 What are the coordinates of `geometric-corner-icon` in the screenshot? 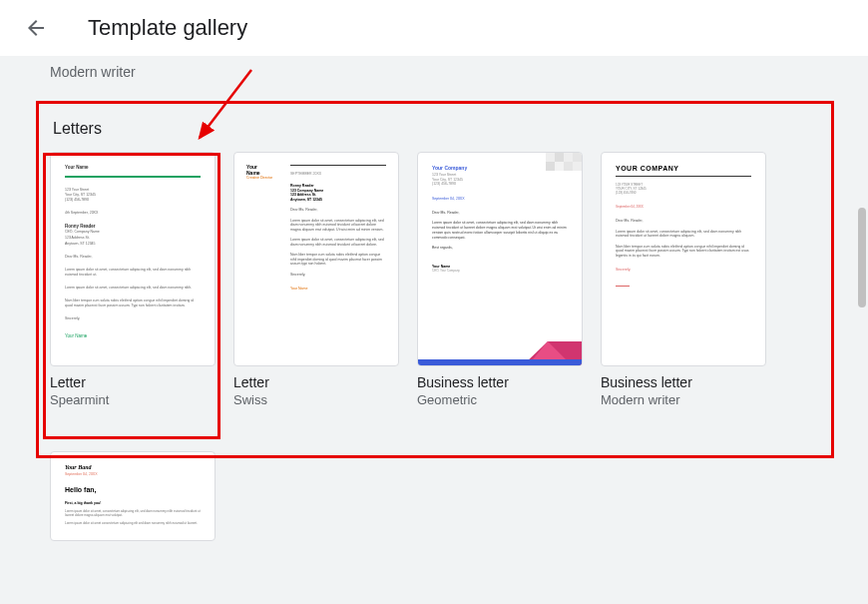 It's located at (564, 162).